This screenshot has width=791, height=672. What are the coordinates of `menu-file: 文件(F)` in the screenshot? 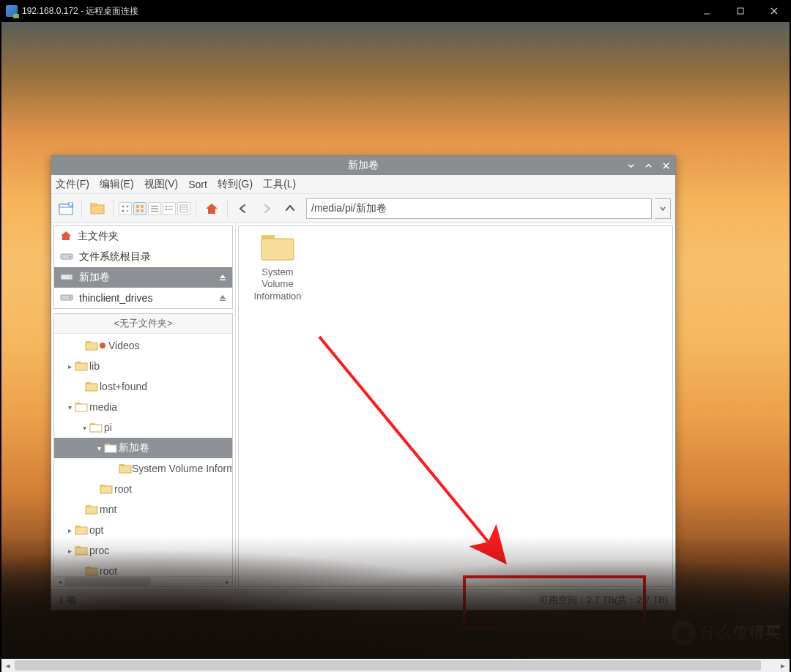 It's located at (73, 184).